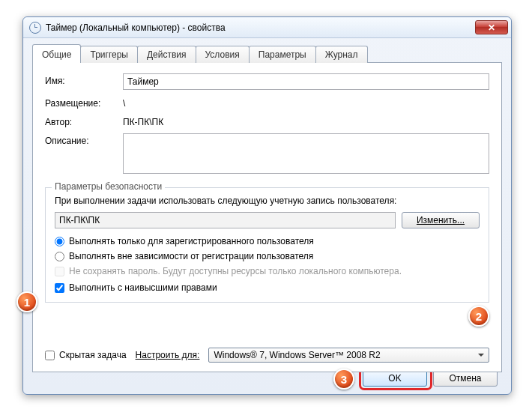 The width and height of the screenshot is (532, 412). Describe the element at coordinates (168, 355) in the screenshot. I see `configure-for-label: Настроить для:` at that location.